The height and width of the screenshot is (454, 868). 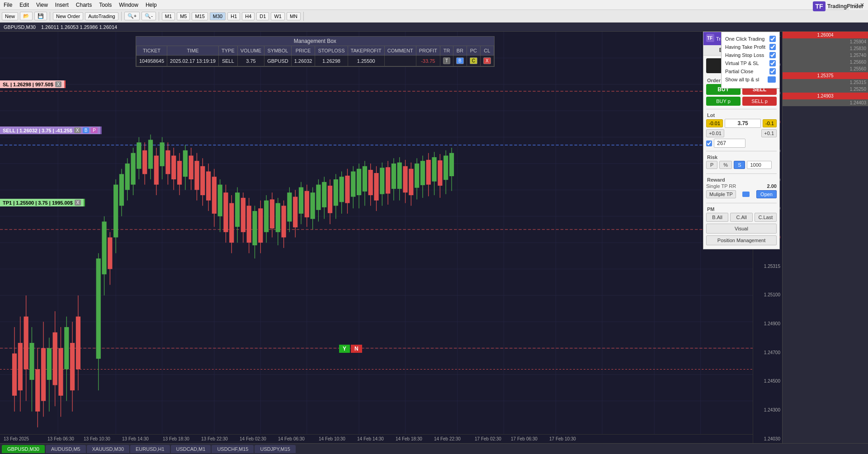 What do you see at coordinates (78, 130) in the screenshot?
I see `sell-close-btn: X` at bounding box center [78, 130].